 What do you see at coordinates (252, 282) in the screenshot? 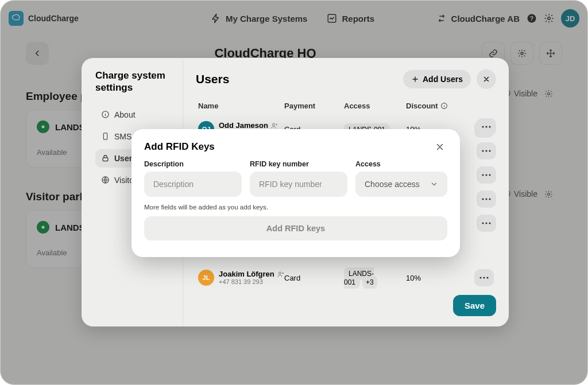
I see `user-phone: +47 831 39 293` at bounding box center [252, 282].